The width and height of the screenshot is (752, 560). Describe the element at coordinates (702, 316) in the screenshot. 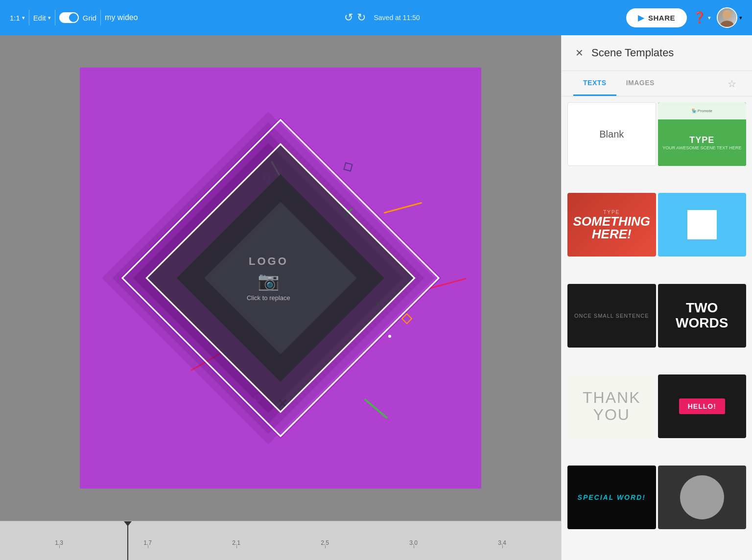

I see `template-card-two-words: TWOWORDS` at that location.